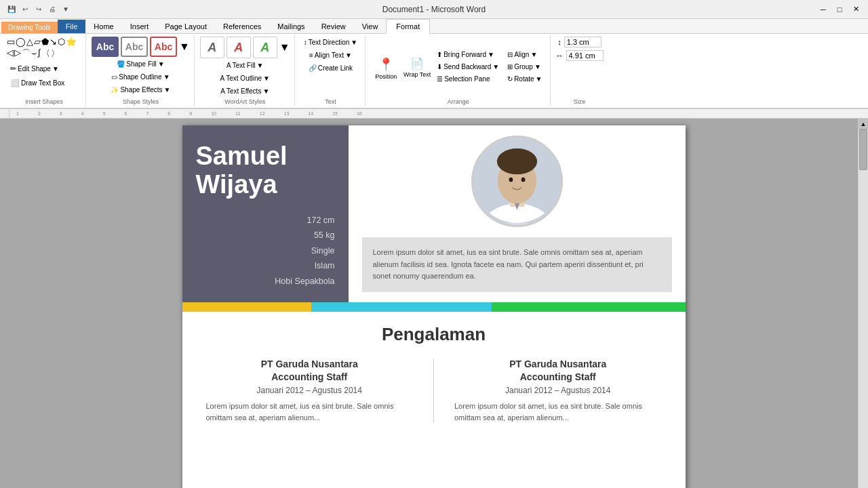 The image size is (868, 488). I want to click on exp-right-desc: Lorem ipsum dolor sit amet, ius ea sint …, so click(558, 412).